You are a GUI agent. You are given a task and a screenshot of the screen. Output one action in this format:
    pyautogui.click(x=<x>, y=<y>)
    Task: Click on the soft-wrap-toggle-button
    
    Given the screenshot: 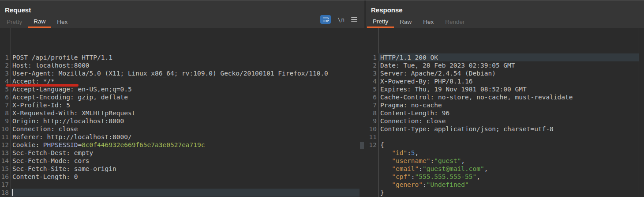 What is the action you would take?
    pyautogui.click(x=326, y=19)
    